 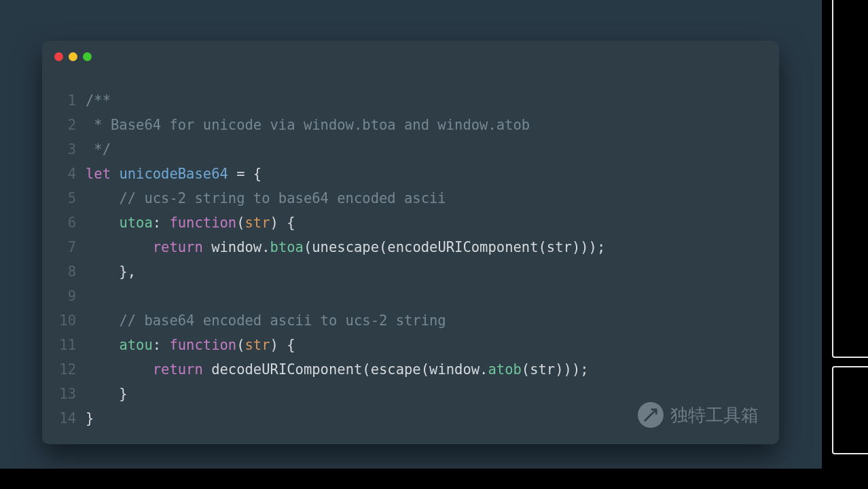 What do you see at coordinates (136, 345) in the screenshot?
I see `code-token: atou` at bounding box center [136, 345].